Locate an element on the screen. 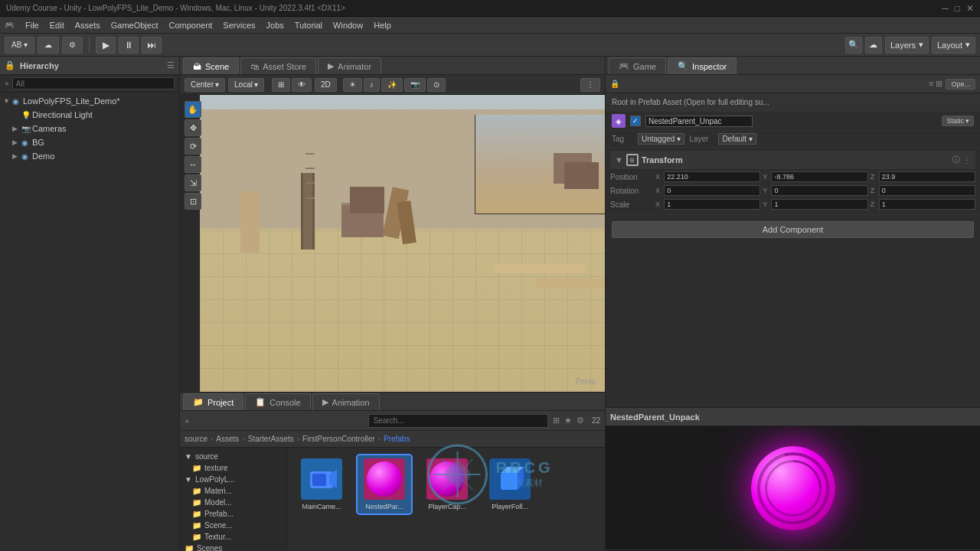 The width and height of the screenshot is (980, 551). scale-tool: ↔ is located at coordinates (193, 165).